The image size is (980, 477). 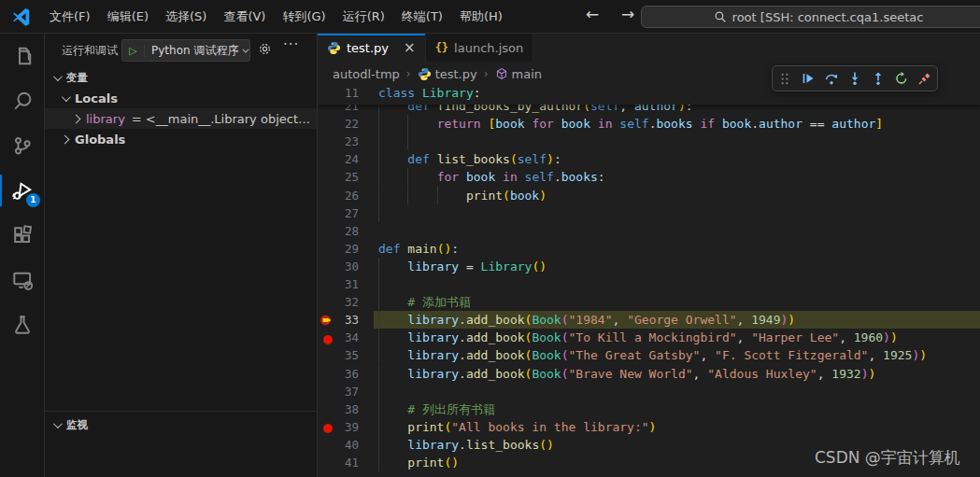 I want to click on explorer-icon, so click(x=22, y=56).